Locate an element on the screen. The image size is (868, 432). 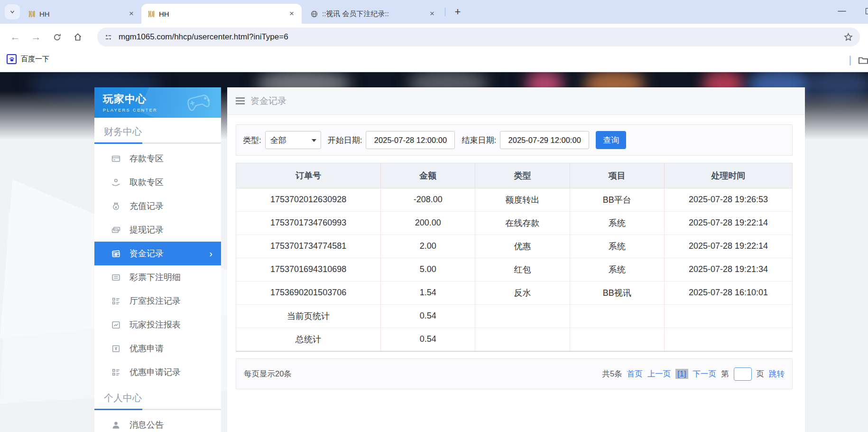
tab-video-bets: ::视讯 会员下注纪录:: × is located at coordinates (373, 14).